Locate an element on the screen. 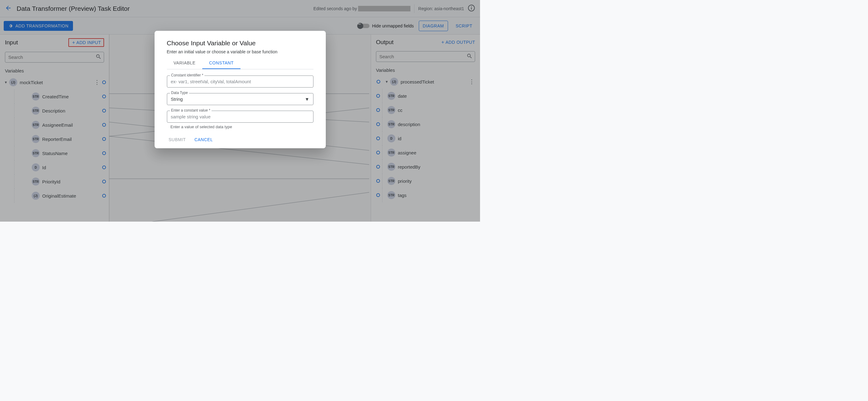  tab-constant: CONSTANT is located at coordinates (221, 63).